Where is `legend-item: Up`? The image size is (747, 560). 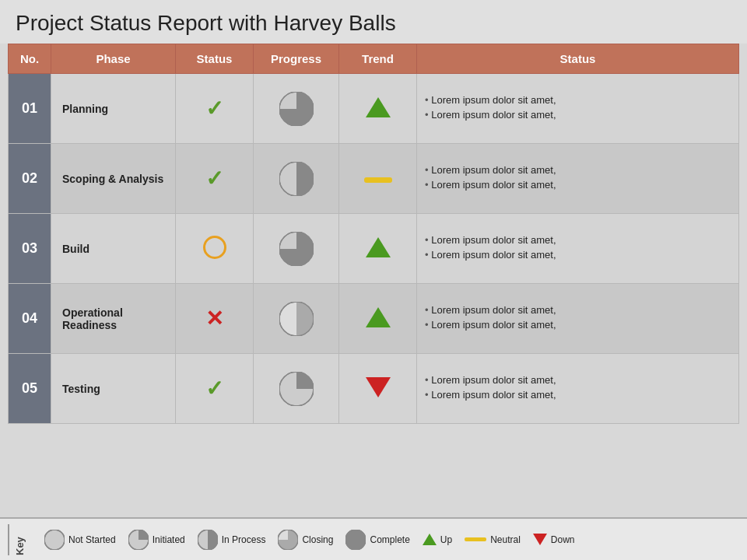 legend-item: Up is located at coordinates (437, 540).